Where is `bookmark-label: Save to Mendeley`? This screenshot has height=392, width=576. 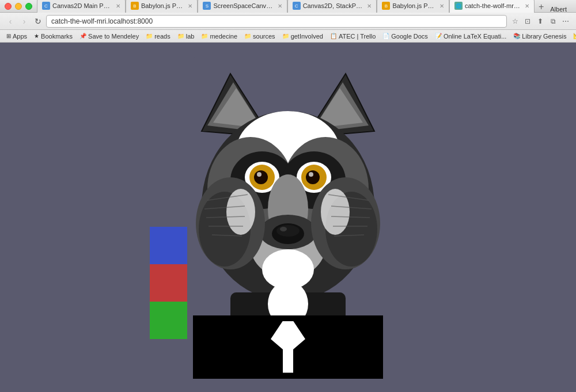 bookmark-label: Save to Mendeley is located at coordinates (113, 36).